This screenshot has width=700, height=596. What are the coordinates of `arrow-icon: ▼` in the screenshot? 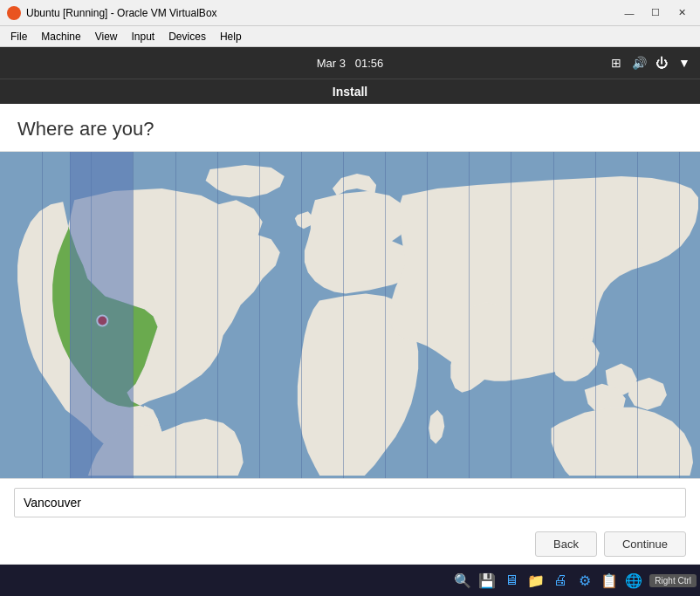 It's located at (684, 63).